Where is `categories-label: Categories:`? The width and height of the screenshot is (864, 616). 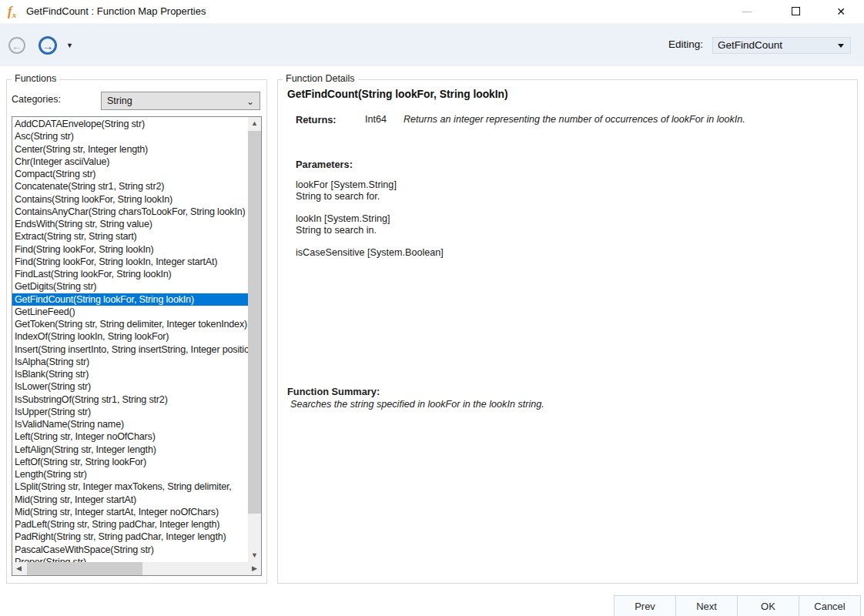 categories-label: Categories: is located at coordinates (36, 99).